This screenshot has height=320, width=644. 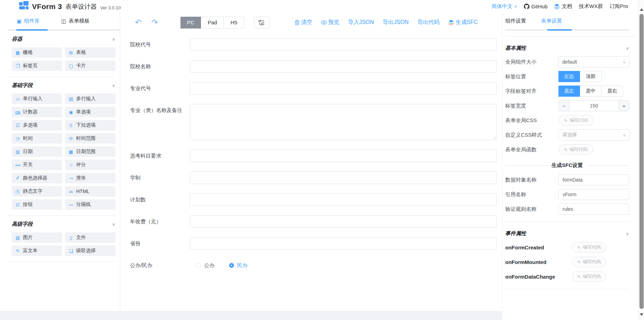 What do you see at coordinates (138, 22) in the screenshot?
I see `undo-button: ↶` at bounding box center [138, 22].